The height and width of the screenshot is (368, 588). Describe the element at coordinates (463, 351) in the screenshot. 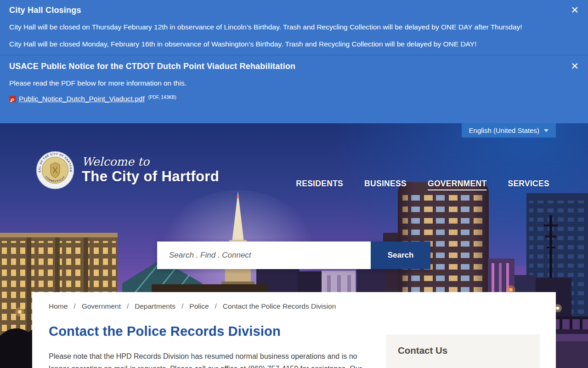

I see `contact-us-panel: Contact Us` at that location.